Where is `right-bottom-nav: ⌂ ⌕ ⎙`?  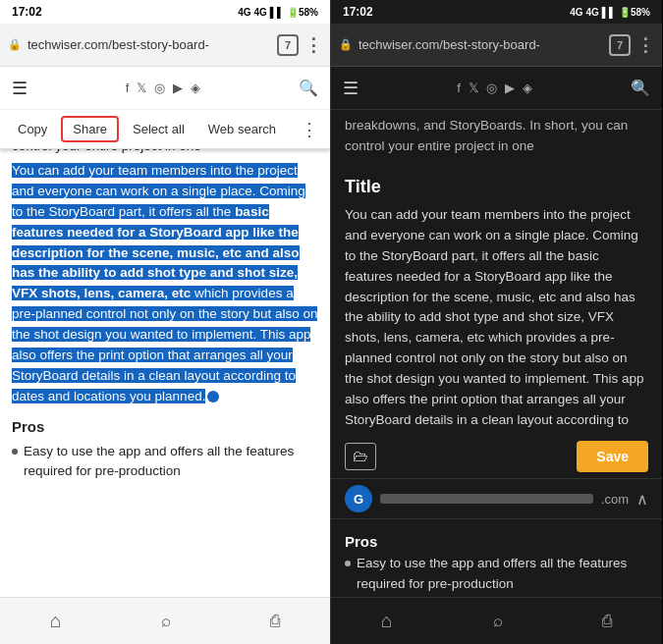
right-bottom-nav: ⌂ ⌕ ⎙ is located at coordinates (497, 620).